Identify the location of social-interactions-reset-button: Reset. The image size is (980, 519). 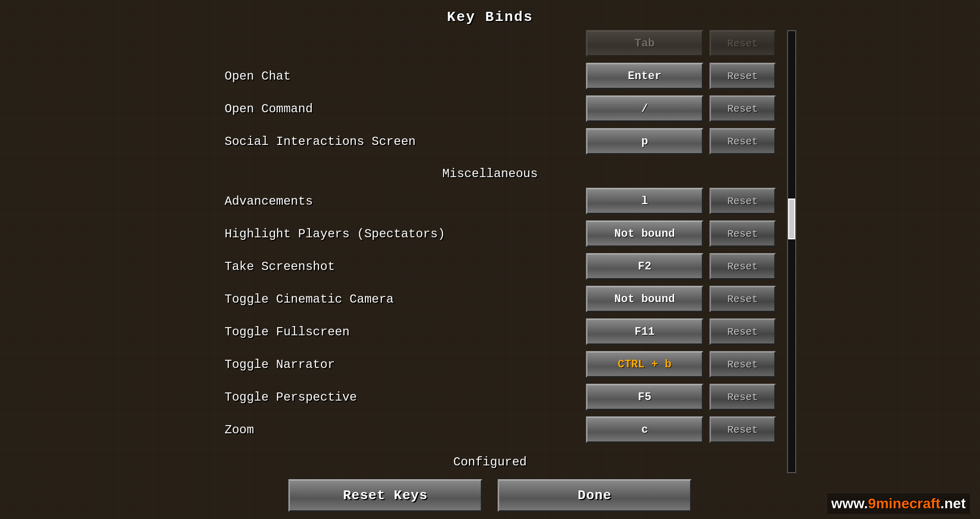
(743, 141).